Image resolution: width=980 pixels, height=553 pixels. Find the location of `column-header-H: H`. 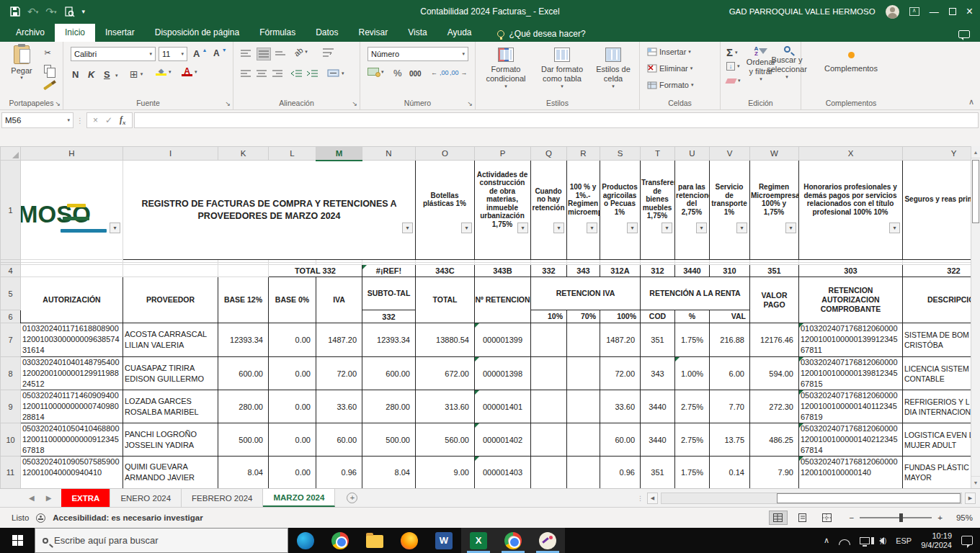

column-header-H: H is located at coordinates (72, 154).